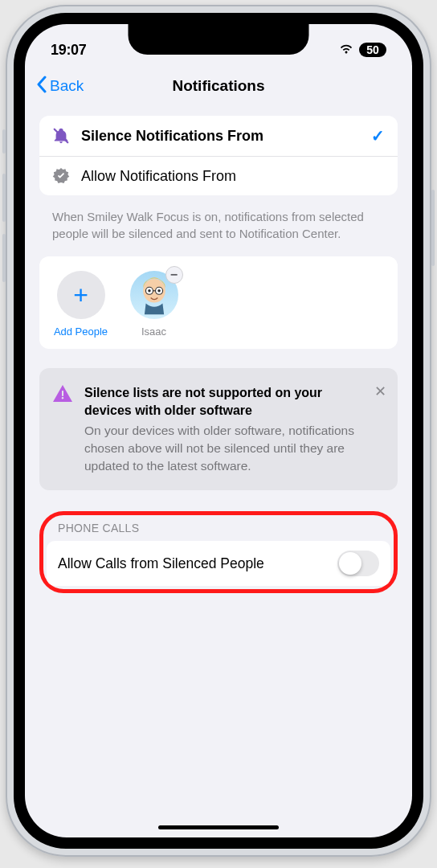 This screenshot has width=437, height=868. Describe the element at coordinates (218, 39) in the screenshot. I see `notch` at that location.